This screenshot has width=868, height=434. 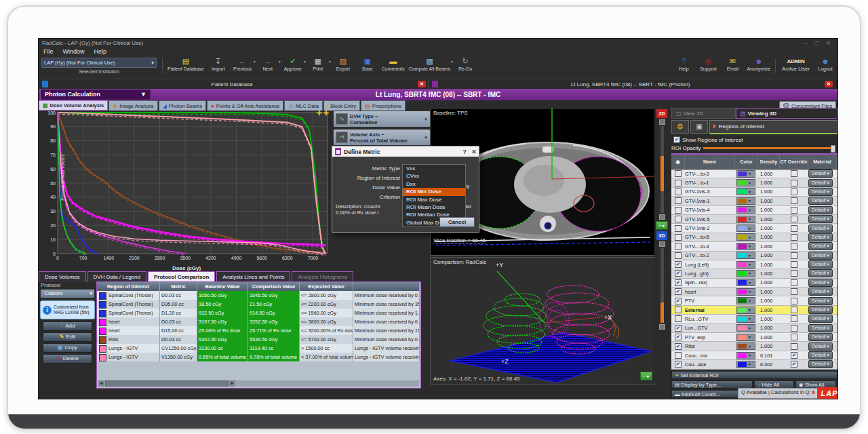 I want to click on roi-row-couc-rior: Couc...rior▼0.101✔Default ▾, so click(x=754, y=355).